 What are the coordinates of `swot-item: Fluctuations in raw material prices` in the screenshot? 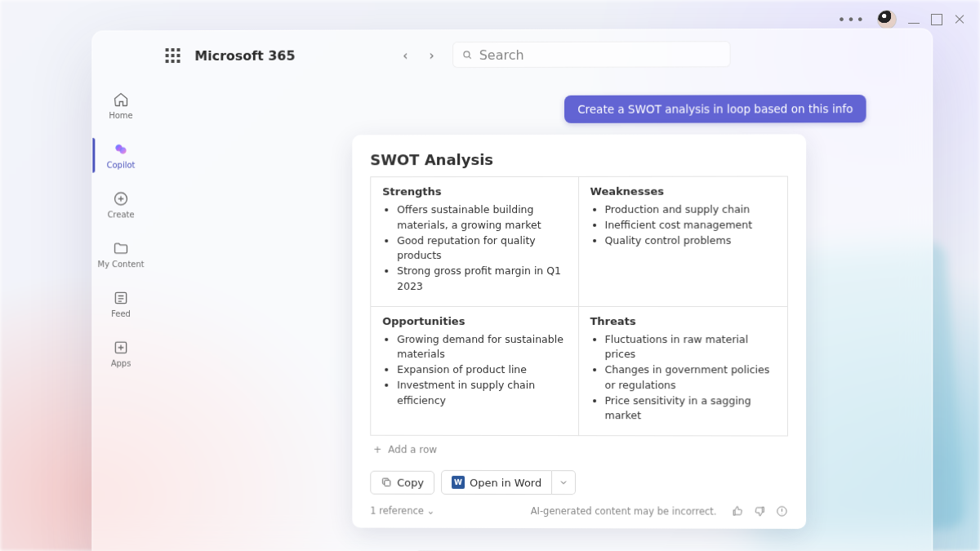 It's located at (691, 348).